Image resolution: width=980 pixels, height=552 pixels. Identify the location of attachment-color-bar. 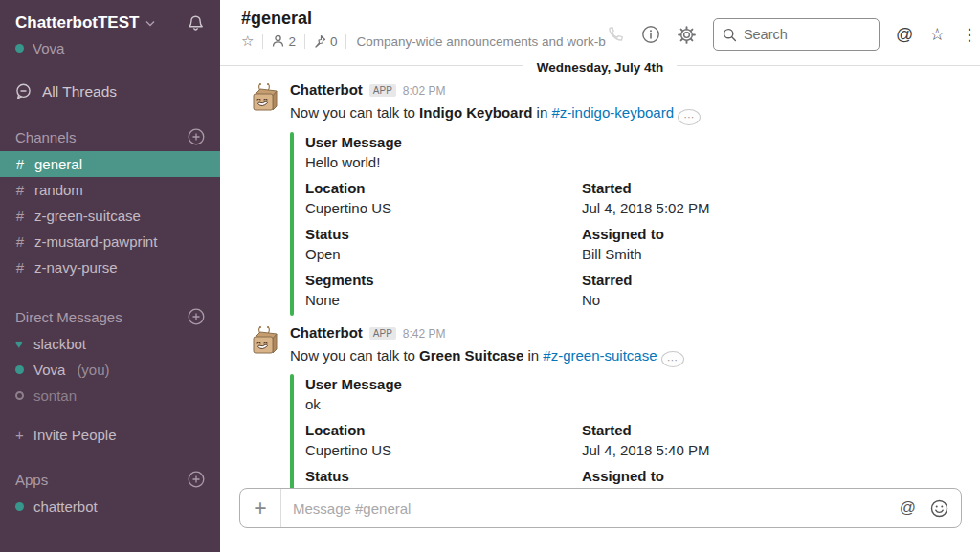
(292, 224).